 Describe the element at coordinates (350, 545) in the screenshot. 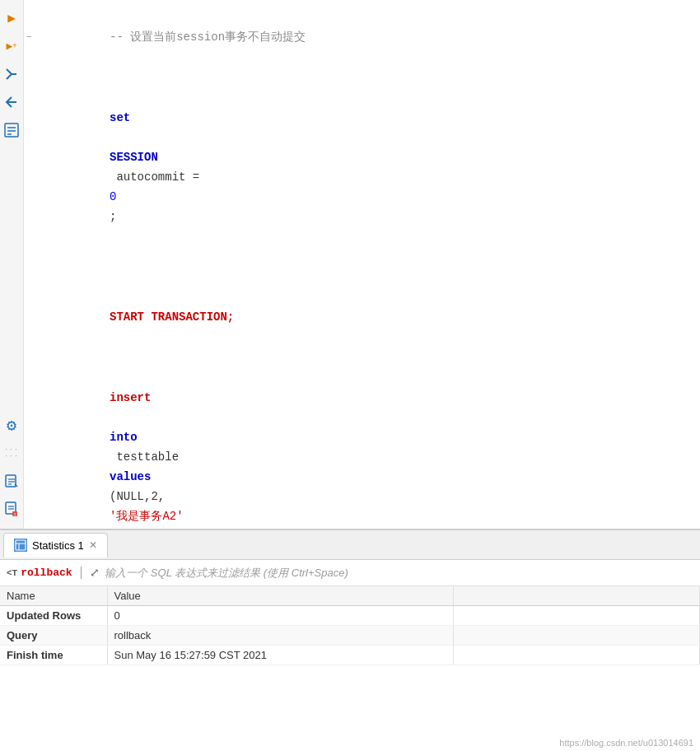

I see `tab-bar: Statistics 1 ✕` at that location.